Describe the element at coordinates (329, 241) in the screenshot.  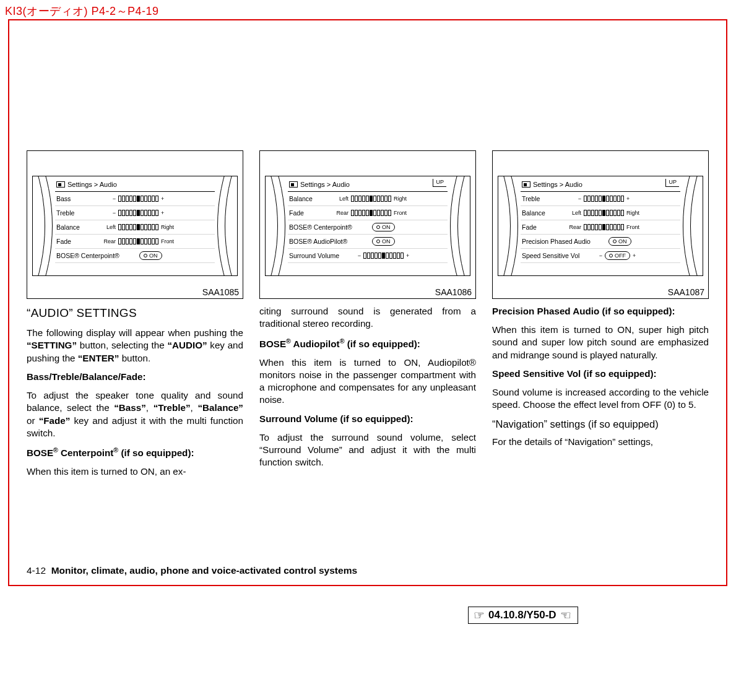
I see `row-name: BOSE® AudioPilot®` at that location.